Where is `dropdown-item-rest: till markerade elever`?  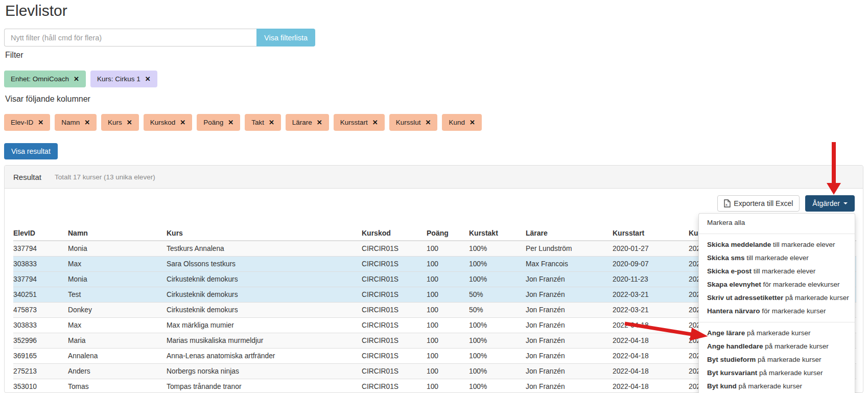 dropdown-item-rest: till markerade elever is located at coordinates (777, 258).